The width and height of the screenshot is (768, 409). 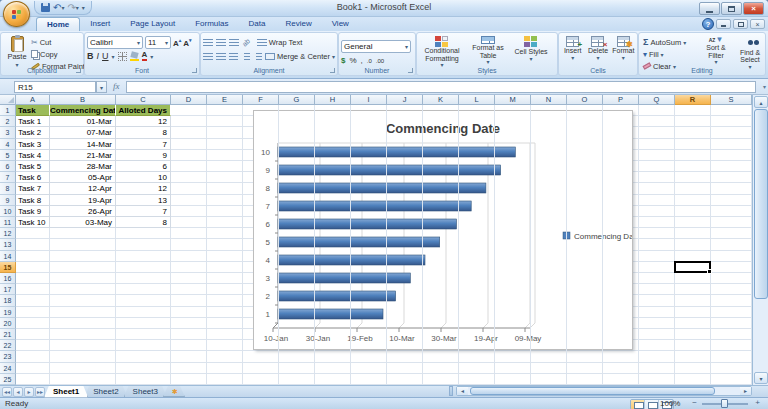 What do you see at coordinates (657, 100) in the screenshot?
I see `column-header-Q: Q` at bounding box center [657, 100].